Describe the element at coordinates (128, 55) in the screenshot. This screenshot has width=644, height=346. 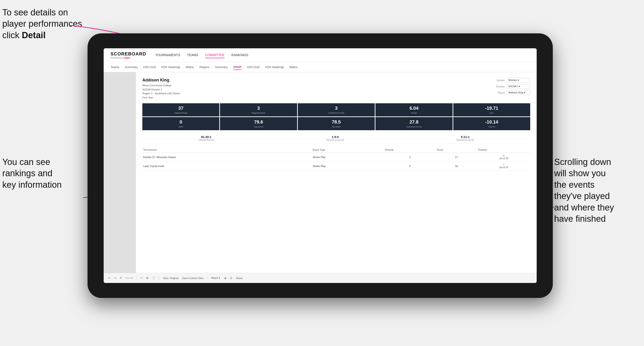
I see `logo-area: SCOREBOARD Powered by clippd` at that location.